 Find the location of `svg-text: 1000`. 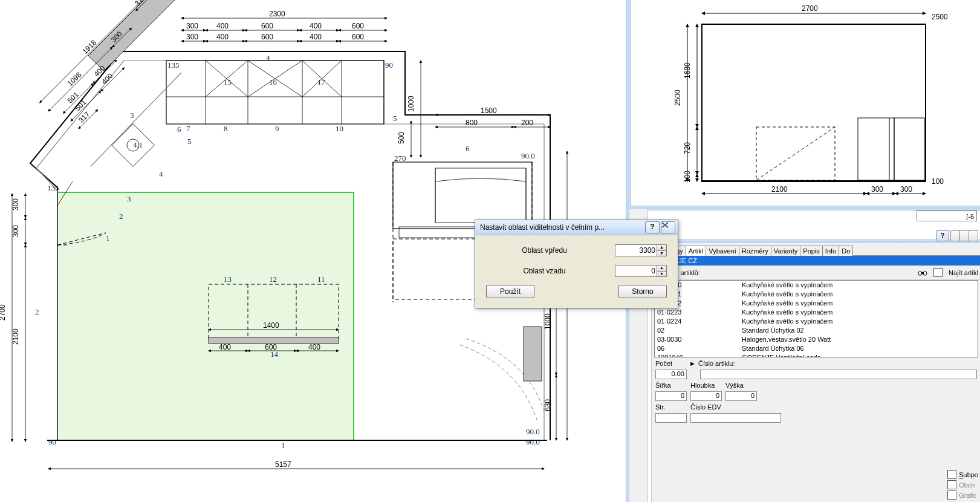

svg-text: 1000 is located at coordinates (411, 104).